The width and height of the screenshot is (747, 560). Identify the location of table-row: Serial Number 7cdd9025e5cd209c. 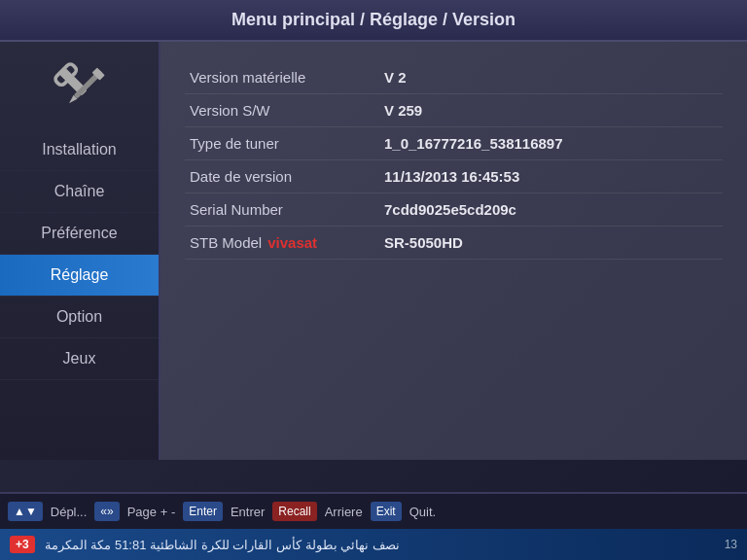
(453, 210).